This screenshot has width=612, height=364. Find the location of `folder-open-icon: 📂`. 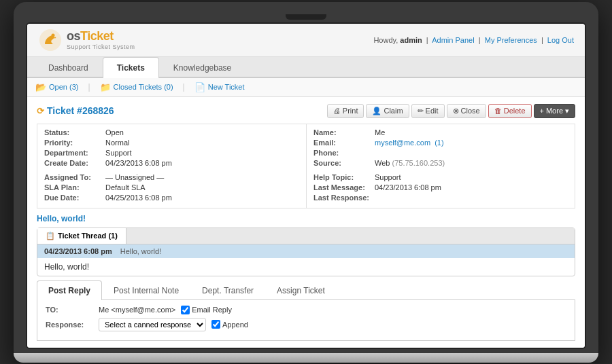

folder-open-icon: 📂 is located at coordinates (41, 87).